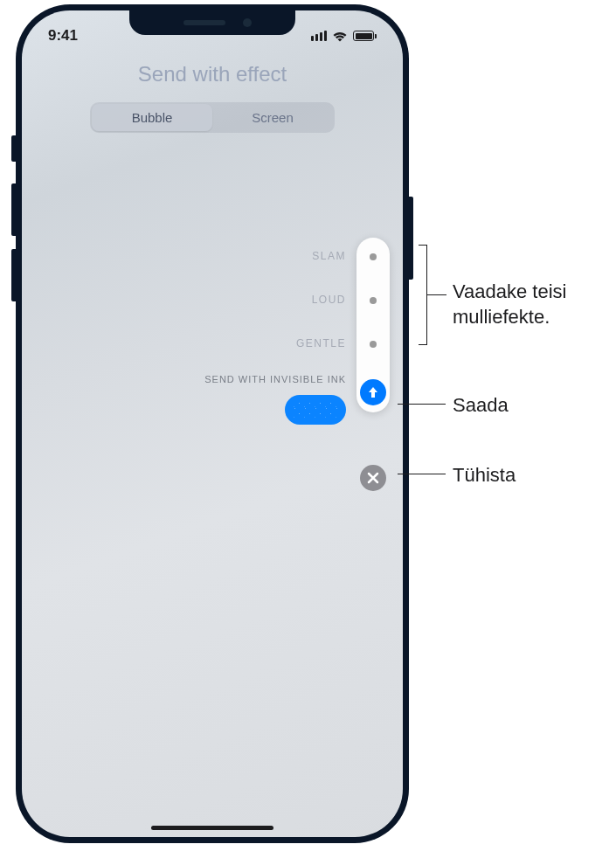 This screenshot has height=865, width=616. Describe the element at coordinates (373, 392) in the screenshot. I see `arrow-up-icon` at that location.